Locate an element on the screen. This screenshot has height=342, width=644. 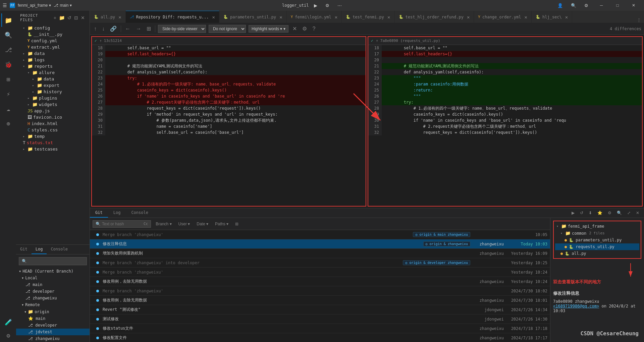
git-branch-developer: ⎇ developer is located at coordinates (53, 291).